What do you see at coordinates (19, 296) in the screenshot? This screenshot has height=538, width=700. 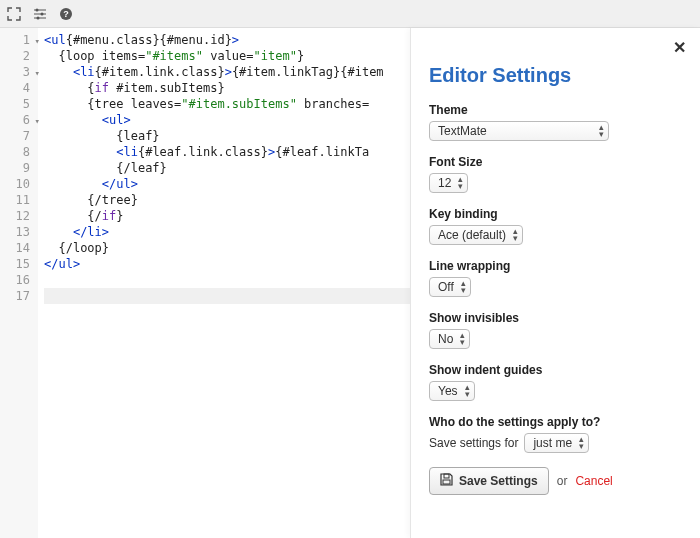 I see `line-number: 17` at bounding box center [19, 296].